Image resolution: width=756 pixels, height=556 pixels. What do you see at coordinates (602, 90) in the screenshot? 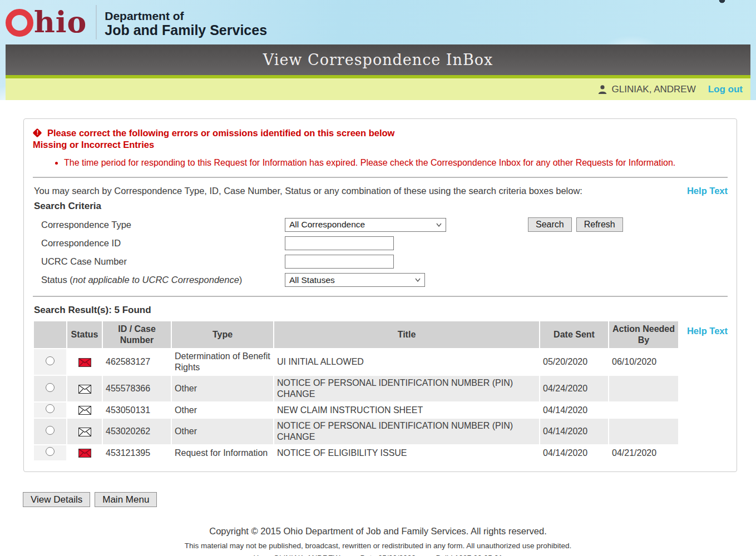
I see `user-icon` at bounding box center [602, 90].